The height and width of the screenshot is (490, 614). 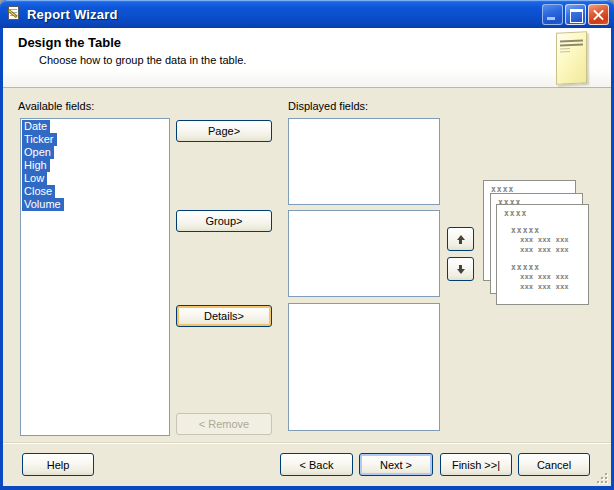 I want to click on preview-page-header: xxxx, so click(x=546, y=214).